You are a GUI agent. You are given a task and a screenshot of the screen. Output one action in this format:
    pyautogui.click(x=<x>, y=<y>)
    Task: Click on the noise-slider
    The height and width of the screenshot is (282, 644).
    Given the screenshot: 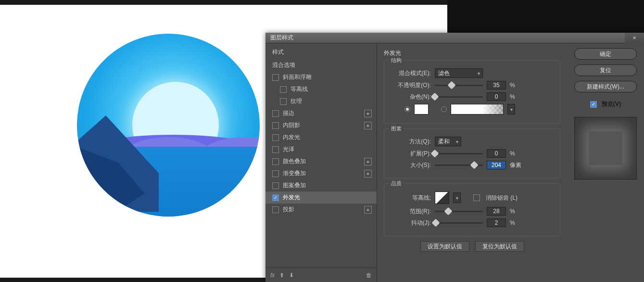 What is the action you would take?
    pyautogui.click(x=459, y=97)
    